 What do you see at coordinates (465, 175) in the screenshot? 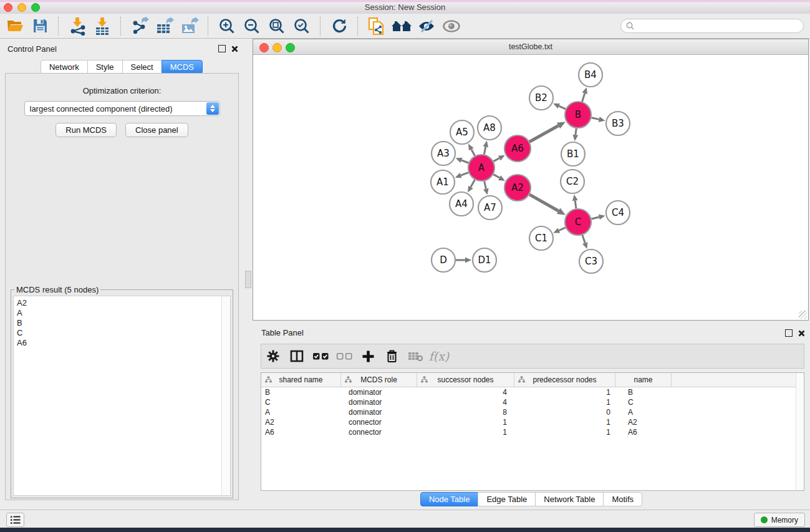
I see `graph-edge-A-A1` at bounding box center [465, 175].